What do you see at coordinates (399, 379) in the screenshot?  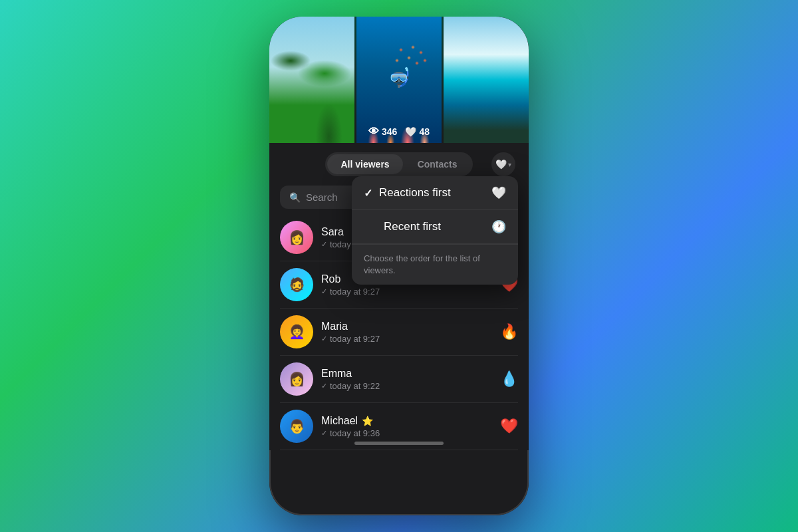 I see `viewer-item-emma: 👩 Emma ✓ today at 9:22 💧` at bounding box center [399, 379].